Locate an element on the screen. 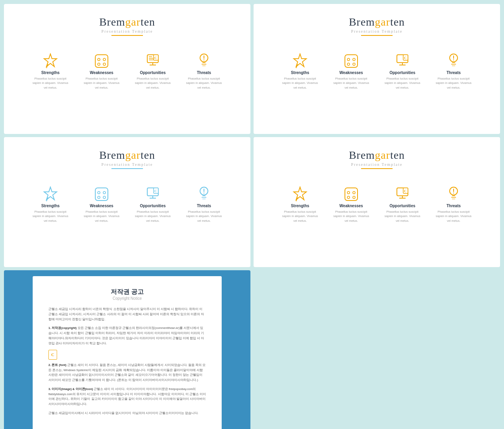 This screenshot has width=504, height=429. brand-prefix-3: Brem is located at coordinates (112, 155).